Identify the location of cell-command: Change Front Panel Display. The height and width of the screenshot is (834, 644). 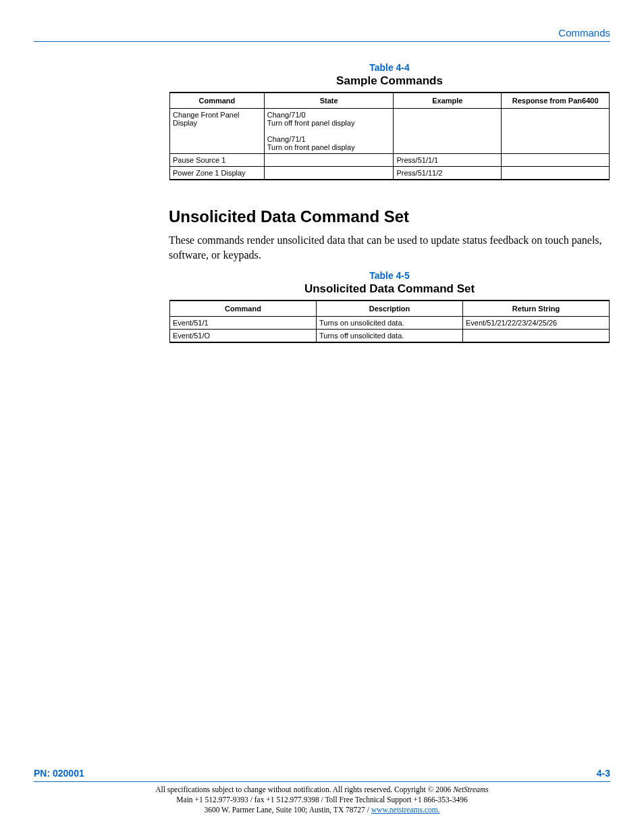
(217, 131).